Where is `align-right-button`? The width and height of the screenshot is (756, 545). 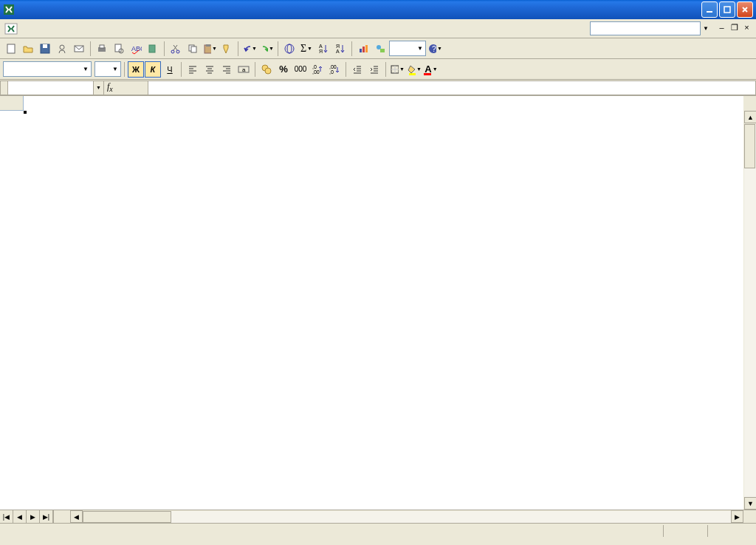
align-right-button is located at coordinates (227, 69).